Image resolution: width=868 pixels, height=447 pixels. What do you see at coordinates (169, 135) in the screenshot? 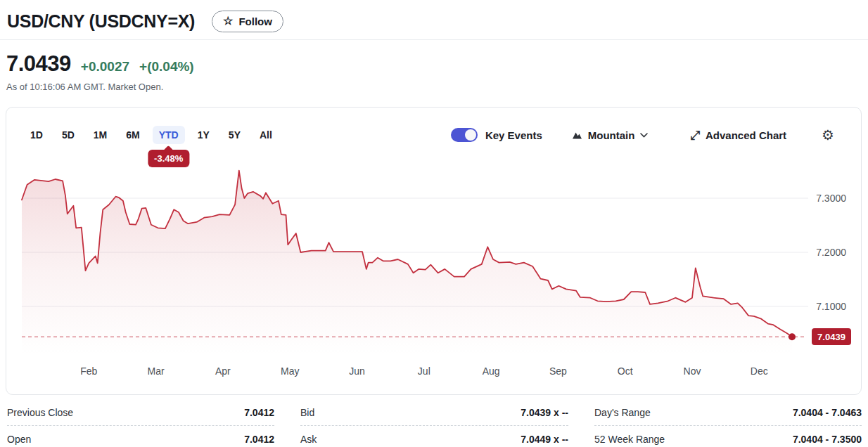
I see `tab-ytd-label: YTD` at bounding box center [169, 135].